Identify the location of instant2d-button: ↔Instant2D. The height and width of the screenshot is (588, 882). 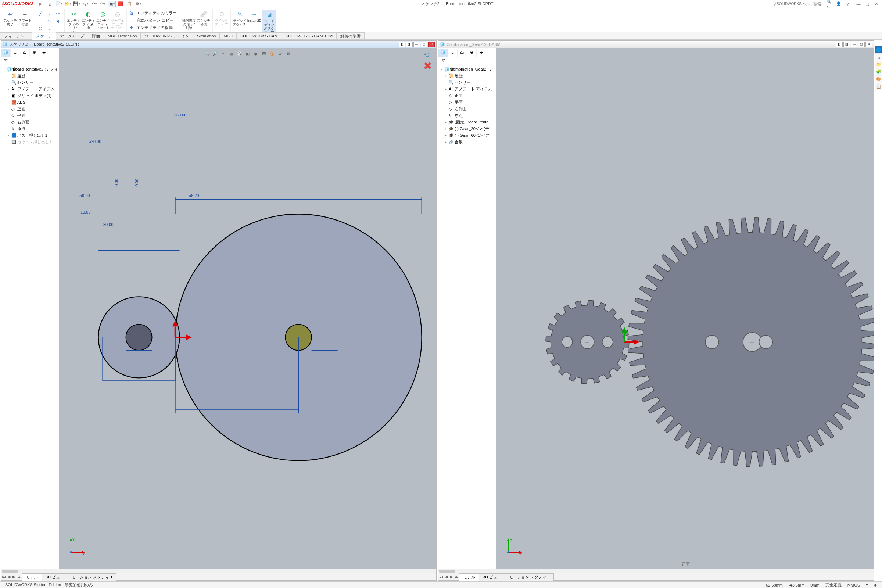
(254, 16).